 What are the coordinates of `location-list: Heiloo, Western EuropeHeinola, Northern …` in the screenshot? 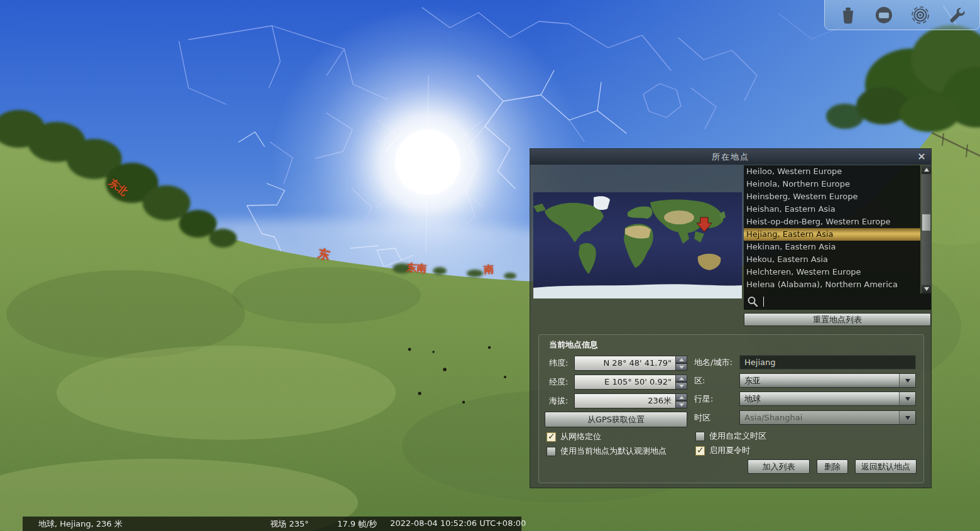 It's located at (832, 229).